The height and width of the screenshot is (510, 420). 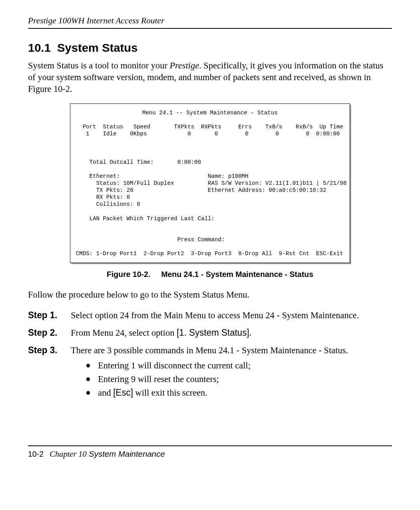 I want to click on figure-label: Figure 10-2., so click(x=128, y=274).